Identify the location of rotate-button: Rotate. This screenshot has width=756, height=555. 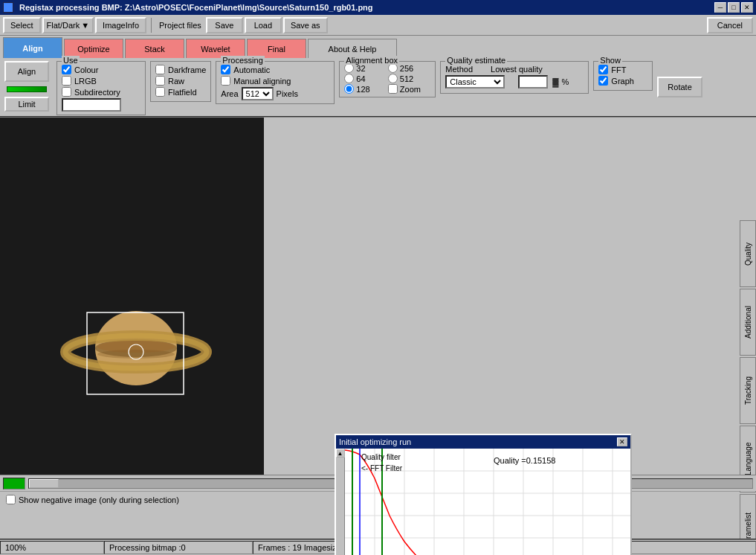
(679, 87).